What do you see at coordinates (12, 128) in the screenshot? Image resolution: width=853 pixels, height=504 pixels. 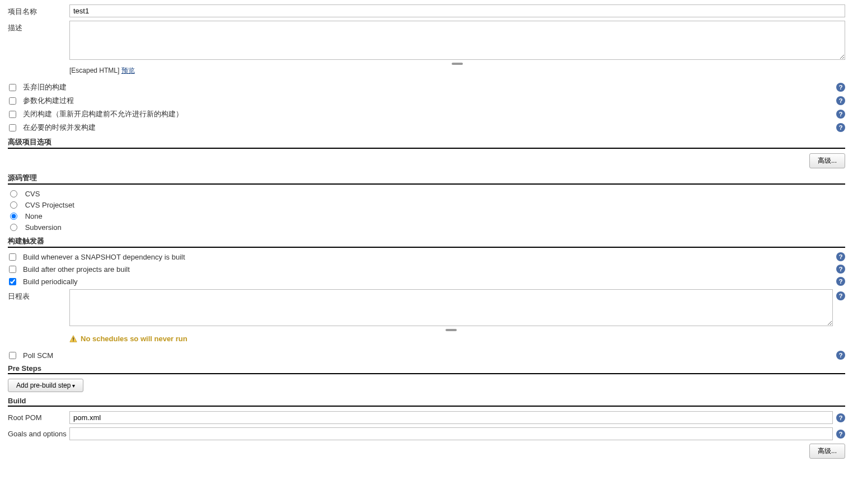 I see `concurrent-checkbox` at bounding box center [12, 128].